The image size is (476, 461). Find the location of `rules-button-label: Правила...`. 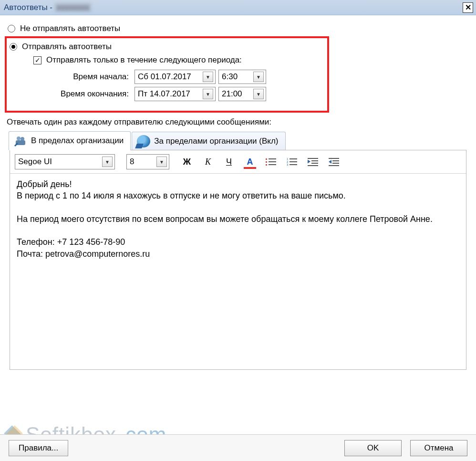

rules-button-label: Правила... is located at coordinates (38, 448).